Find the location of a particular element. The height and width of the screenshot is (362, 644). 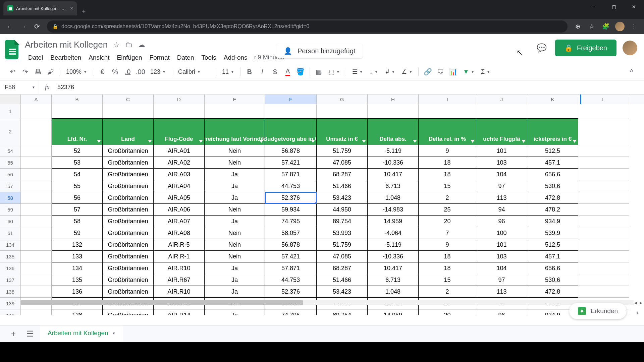

scroll-left-arrow: ◀ is located at coordinates (636, 303).